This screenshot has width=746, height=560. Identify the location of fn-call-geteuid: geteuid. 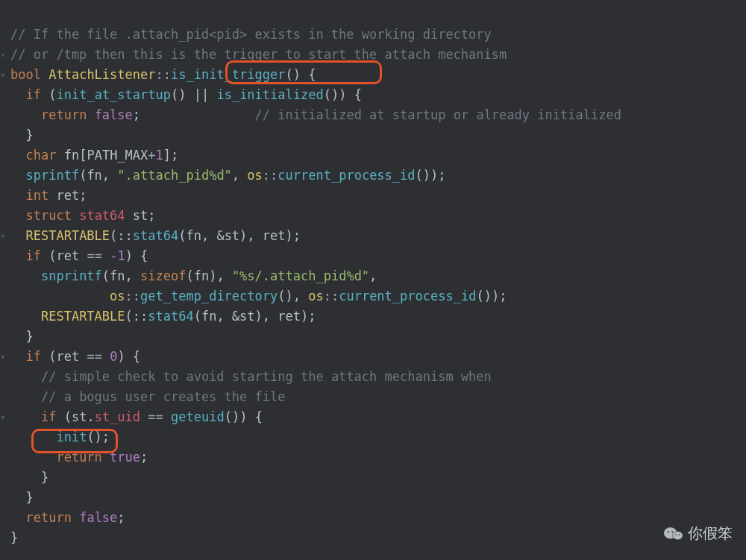
(198, 417).